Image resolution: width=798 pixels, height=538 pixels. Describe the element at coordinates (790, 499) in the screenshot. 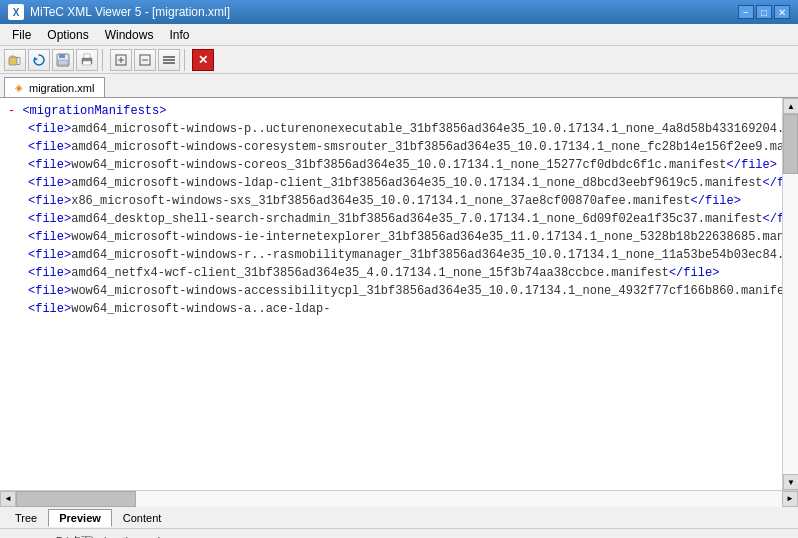

I see `scroll-right-button: ►` at that location.